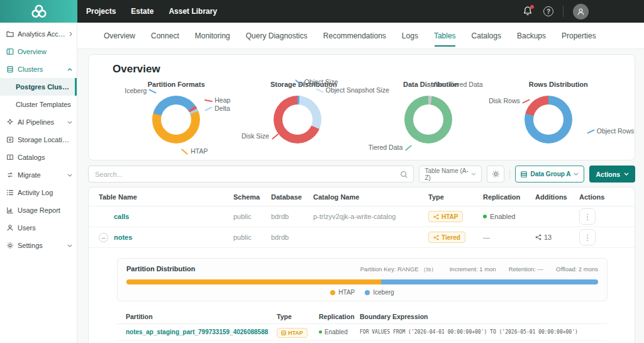  What do you see at coordinates (496, 174) in the screenshot?
I see `table-settings-button` at bounding box center [496, 174].